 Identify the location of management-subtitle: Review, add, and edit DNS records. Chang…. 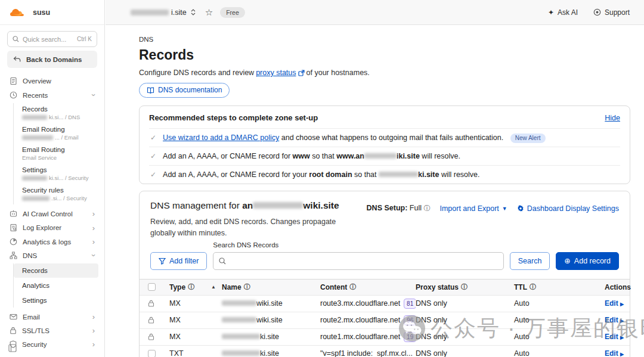
(250, 228).